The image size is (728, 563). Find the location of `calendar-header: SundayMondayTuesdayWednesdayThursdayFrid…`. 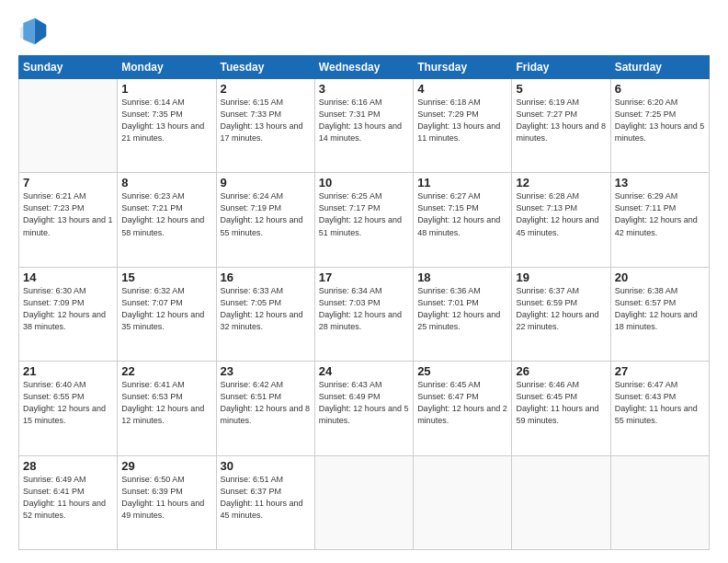

calendar-header: SundayMondayTuesdayWednesdayThursdayFrid… is located at coordinates (364, 68).